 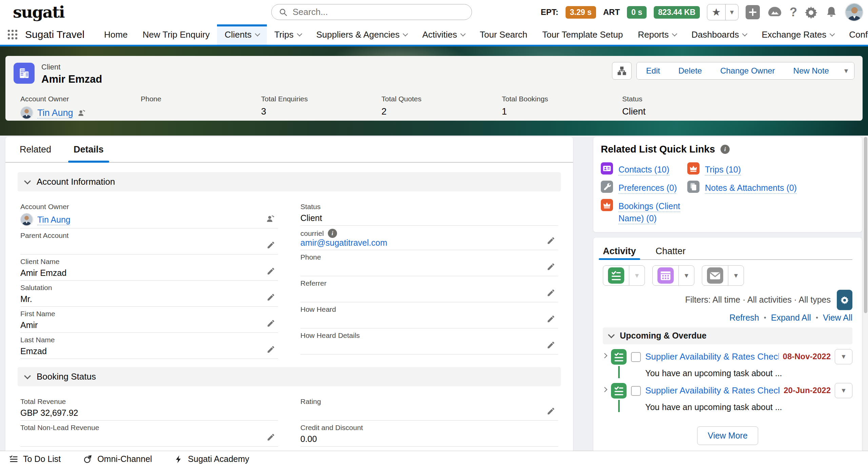 I want to click on nav-item-reports: Reports, so click(x=657, y=35).